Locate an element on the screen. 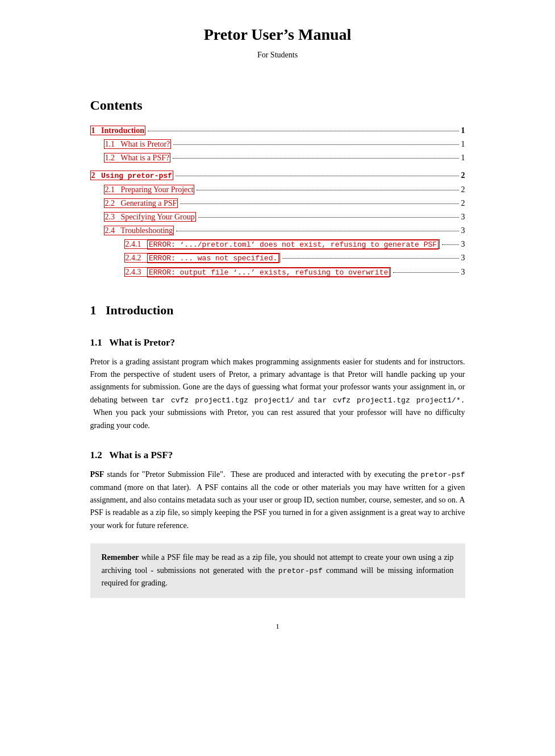 The image size is (555, 756). toc-title-1-2: What is a PSF? is located at coordinates (145, 158).